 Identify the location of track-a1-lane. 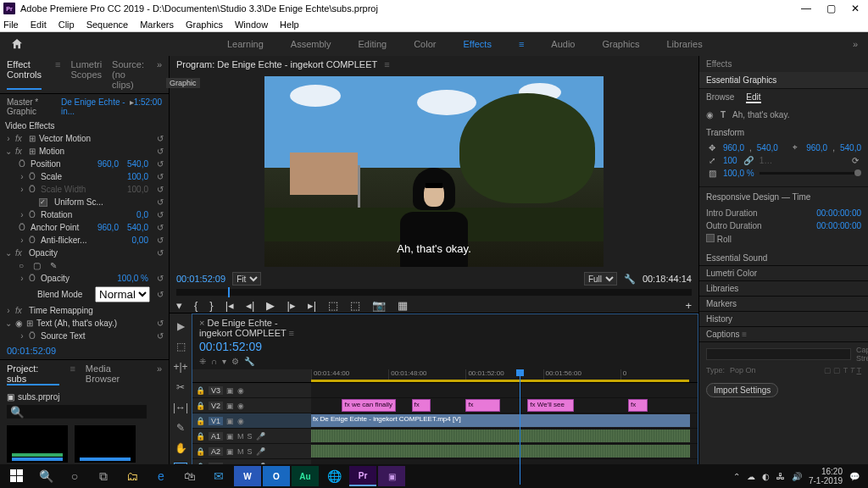
(504, 436).